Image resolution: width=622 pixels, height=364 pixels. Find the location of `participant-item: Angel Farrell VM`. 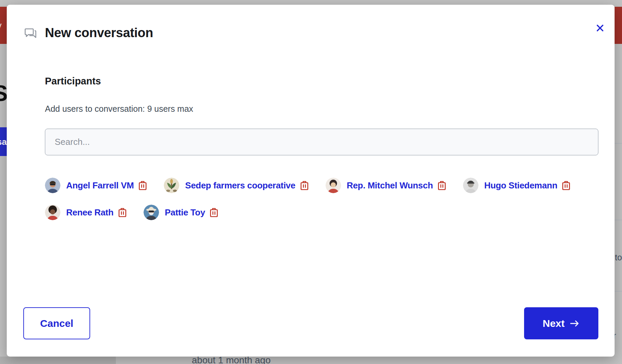

participant-item: Angel Farrell VM is located at coordinates (96, 185).